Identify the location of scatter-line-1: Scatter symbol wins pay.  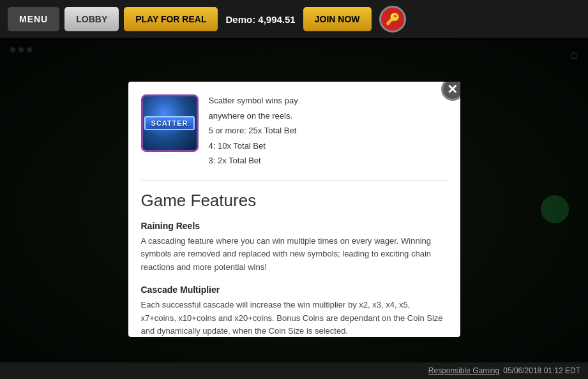
(328, 101).